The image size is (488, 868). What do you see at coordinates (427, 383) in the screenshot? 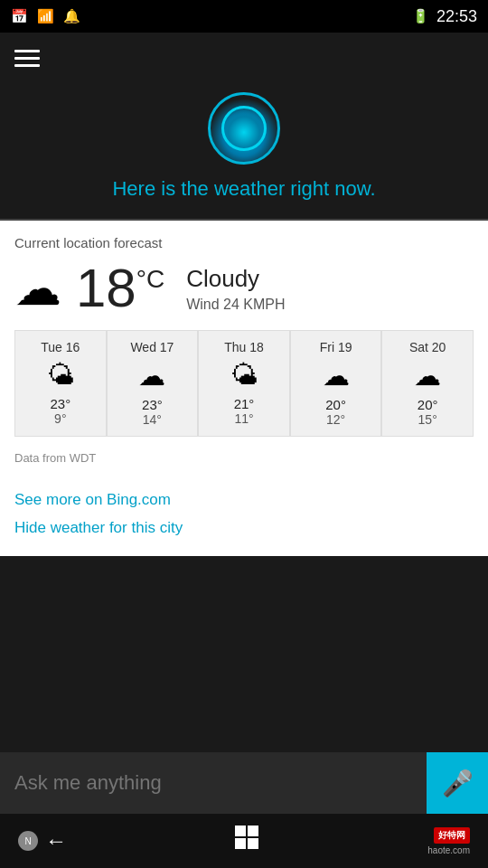
I see `forecast-day-4: Sat 20 ☁ 20° 15°` at bounding box center [427, 383].